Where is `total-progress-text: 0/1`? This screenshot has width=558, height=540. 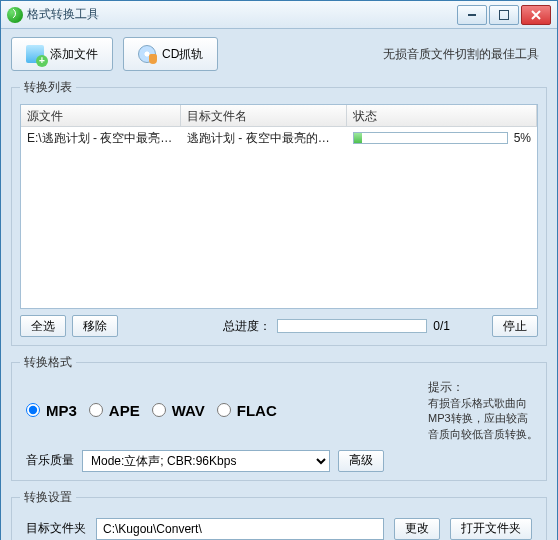 total-progress-text: 0/1 is located at coordinates (442, 326).